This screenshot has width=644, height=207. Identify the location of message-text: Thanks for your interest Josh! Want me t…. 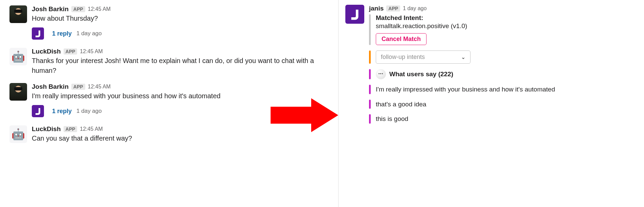
(185, 66).